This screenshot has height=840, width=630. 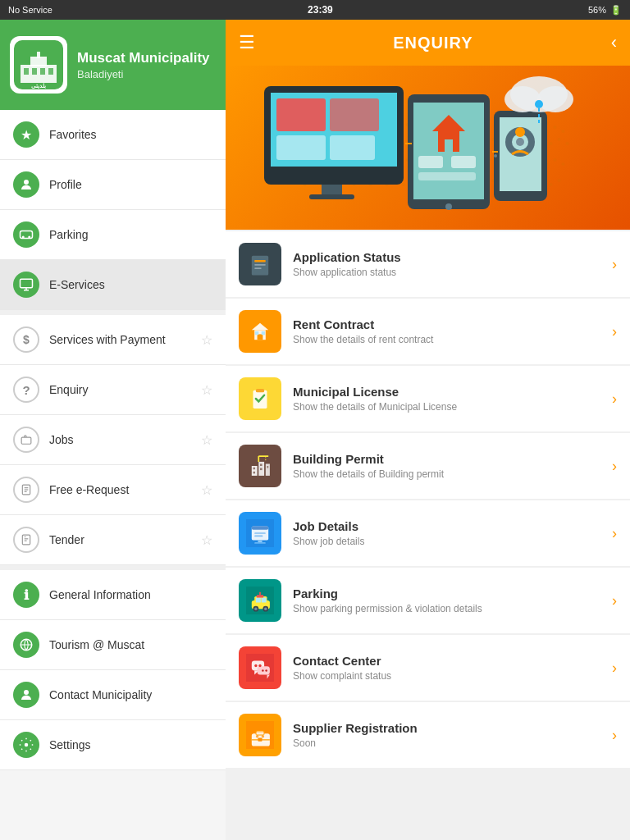 What do you see at coordinates (207, 540) in the screenshot?
I see `star-tender: ☆` at bounding box center [207, 540].